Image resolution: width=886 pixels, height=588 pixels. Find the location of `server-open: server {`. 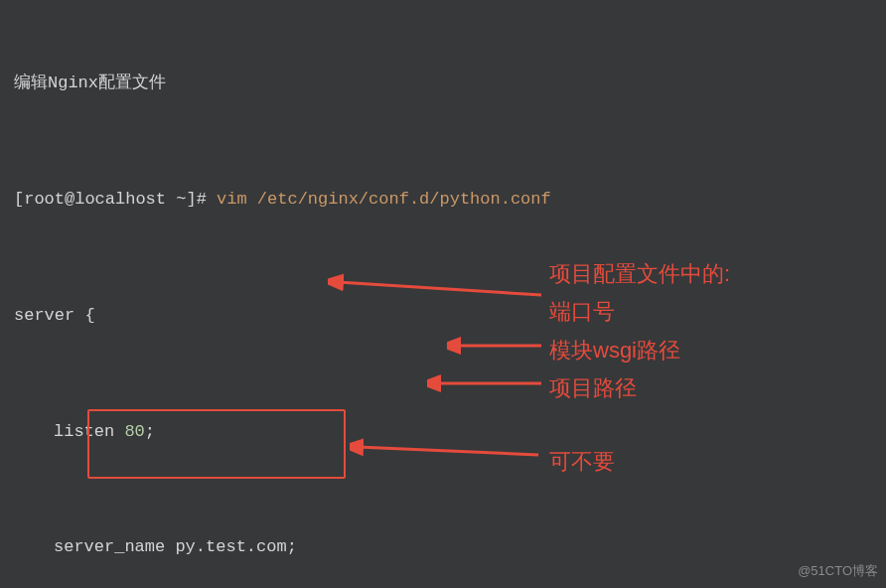

server-open: server { is located at coordinates (443, 316).